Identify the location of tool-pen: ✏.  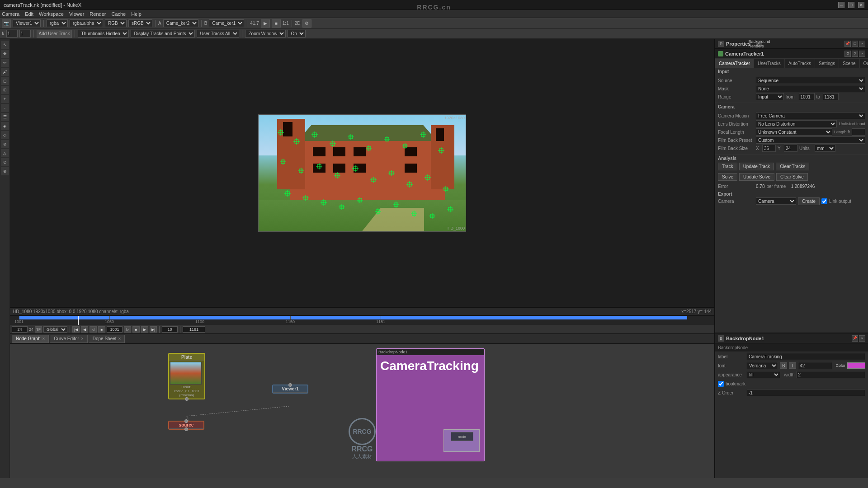
(5, 63).